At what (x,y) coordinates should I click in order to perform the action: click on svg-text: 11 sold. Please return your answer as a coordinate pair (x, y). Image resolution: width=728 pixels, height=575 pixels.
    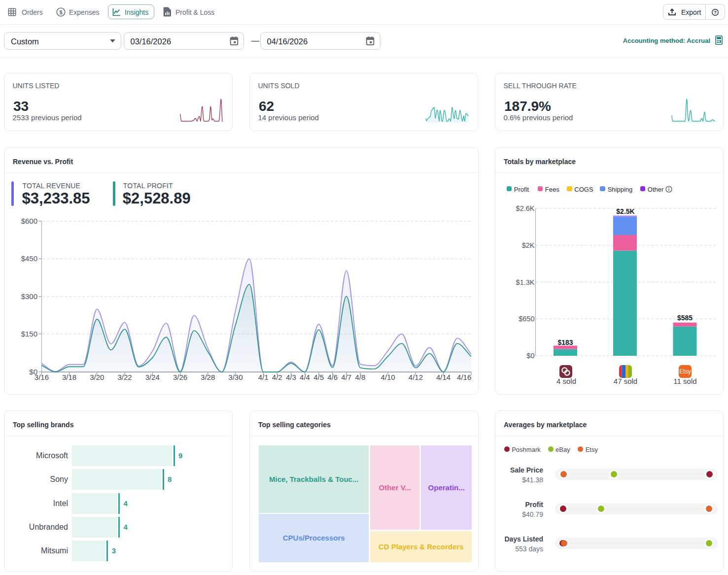
    Looking at the image, I should click on (685, 381).